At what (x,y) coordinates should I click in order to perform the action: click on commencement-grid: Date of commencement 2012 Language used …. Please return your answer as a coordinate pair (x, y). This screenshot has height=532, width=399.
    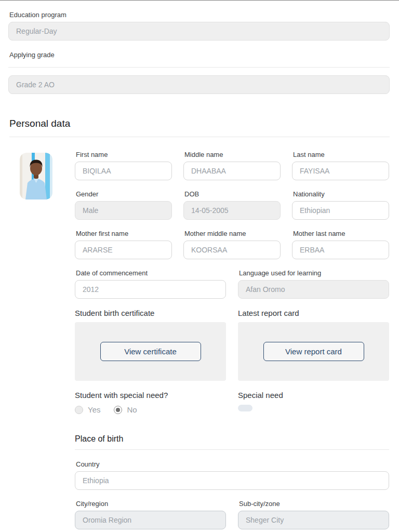
    Looking at the image, I should click on (232, 284).